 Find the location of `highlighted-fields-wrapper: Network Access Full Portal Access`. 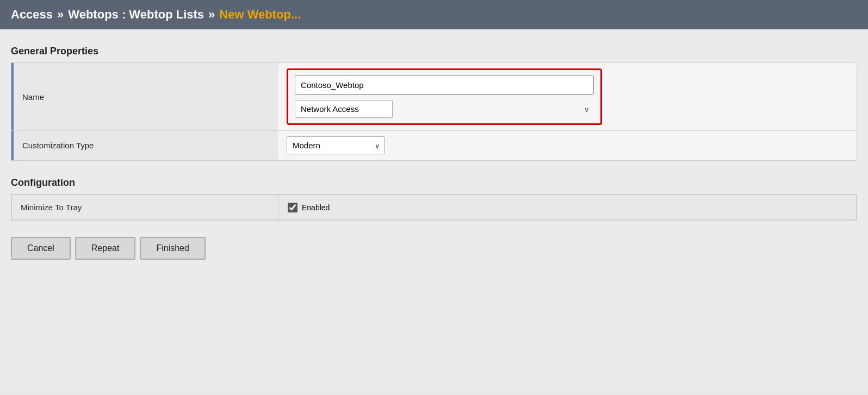

highlighted-fields-wrapper: Network Access Full Portal Access is located at coordinates (444, 97).